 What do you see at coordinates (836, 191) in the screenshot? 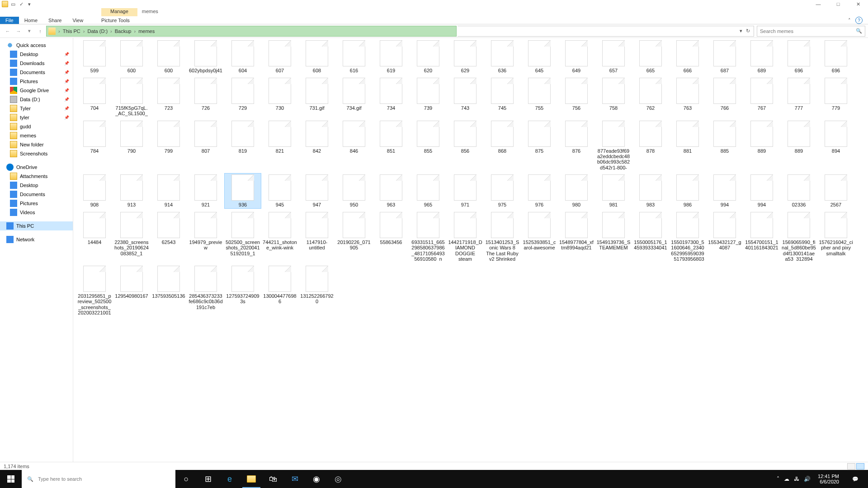
I see `file-item: 2567` at bounding box center [836, 191].